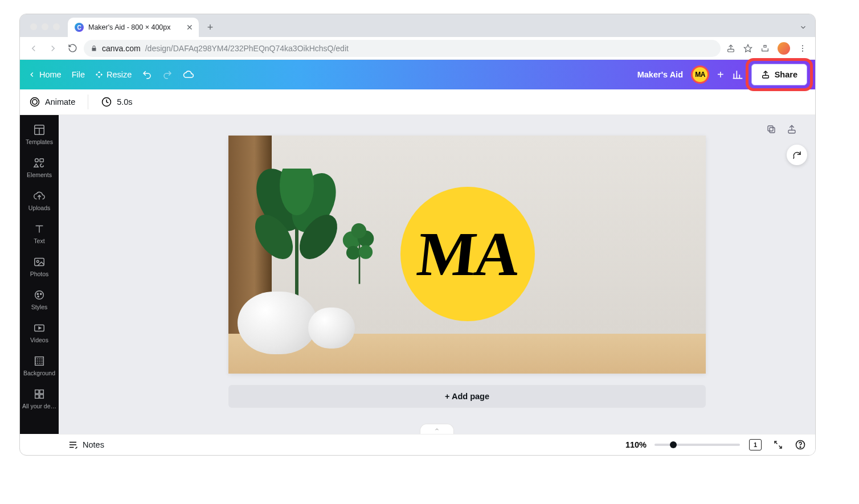 Image resolution: width=859 pixels, height=504 pixels. What do you see at coordinates (797, 155) in the screenshot?
I see `regenerate-button` at bounding box center [797, 155].